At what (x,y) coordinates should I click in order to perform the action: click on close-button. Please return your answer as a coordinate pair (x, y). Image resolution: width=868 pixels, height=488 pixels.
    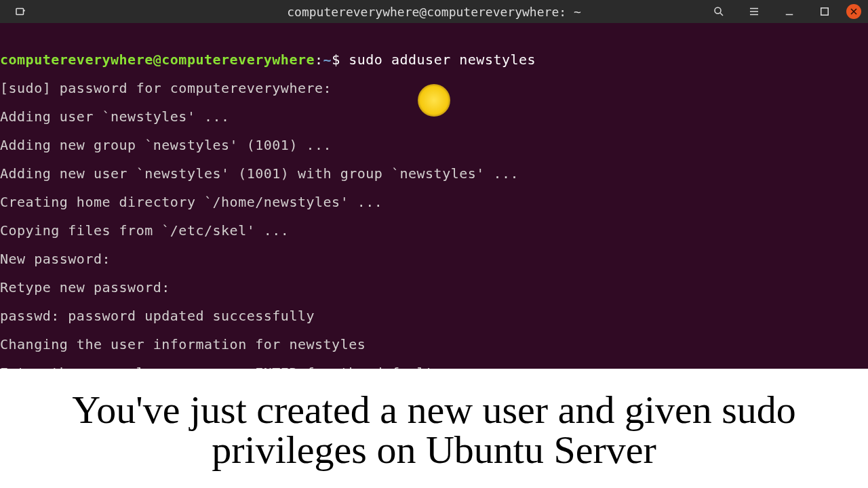
    Looking at the image, I should click on (854, 12).